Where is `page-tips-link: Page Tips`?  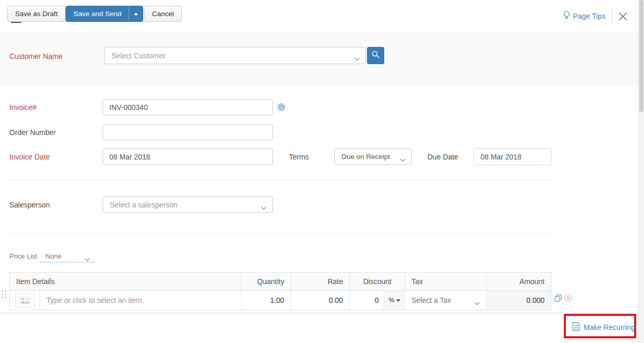
page-tips-link: Page Tips is located at coordinates (584, 16).